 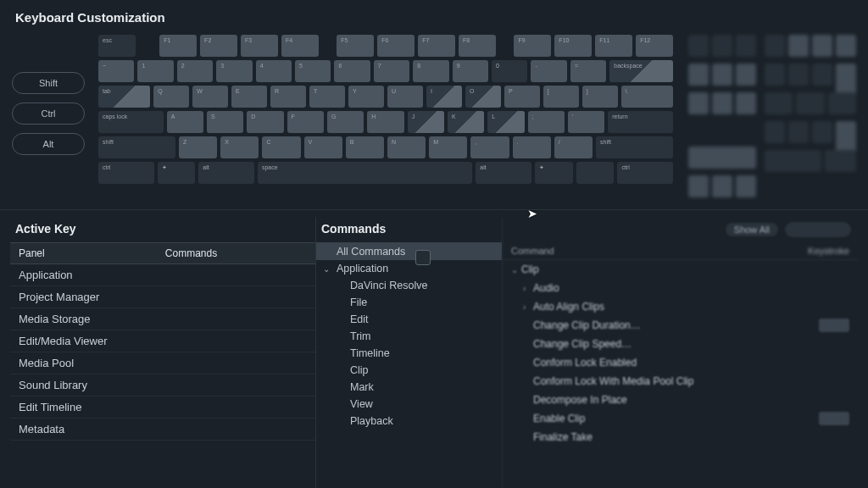 What do you see at coordinates (409, 302) in the screenshot?
I see `tree-item: File` at bounding box center [409, 302].